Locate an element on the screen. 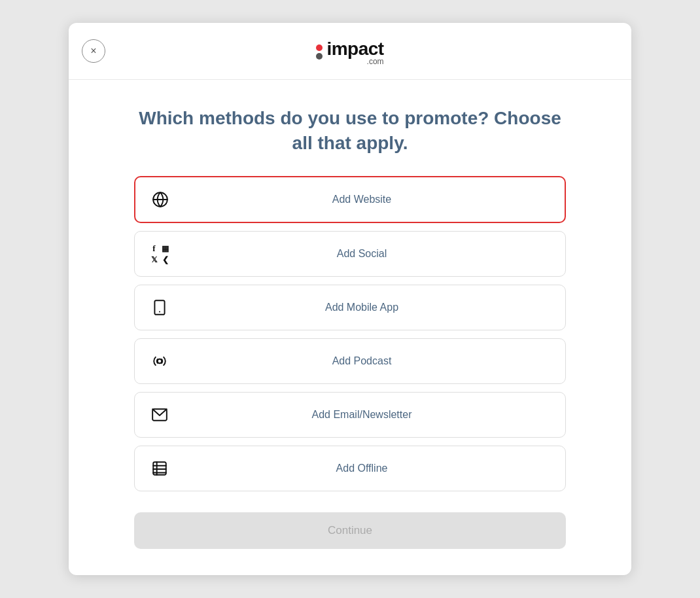 This screenshot has height=598, width=700. option-email-label: Add Email/Newsletter is located at coordinates (362, 415).